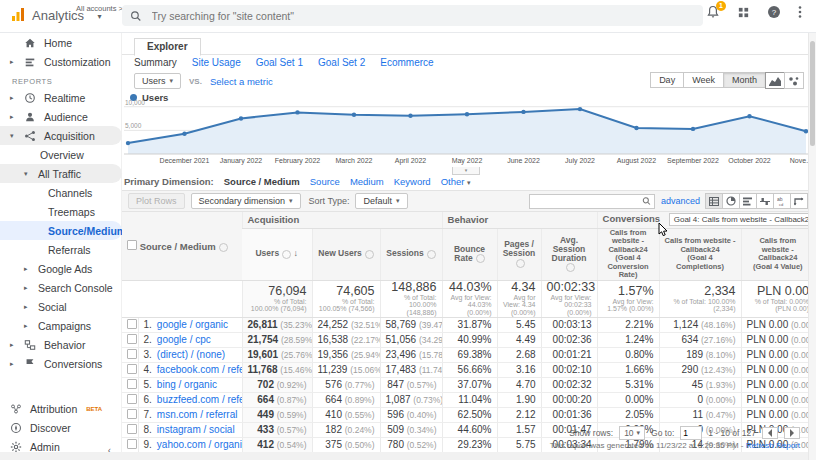  What do you see at coordinates (342, 62) in the screenshot?
I see `tab-goal-set-2: Goal Set 2` at bounding box center [342, 62].